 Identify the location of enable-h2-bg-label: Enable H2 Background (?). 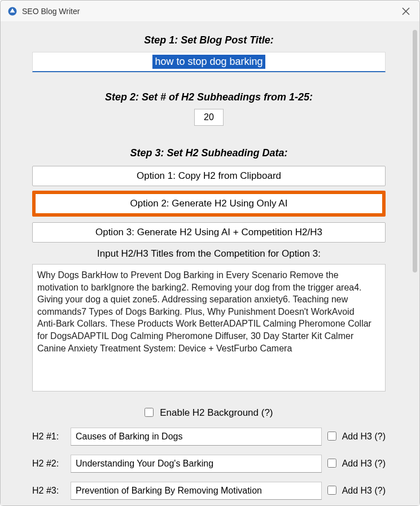
(209, 413).